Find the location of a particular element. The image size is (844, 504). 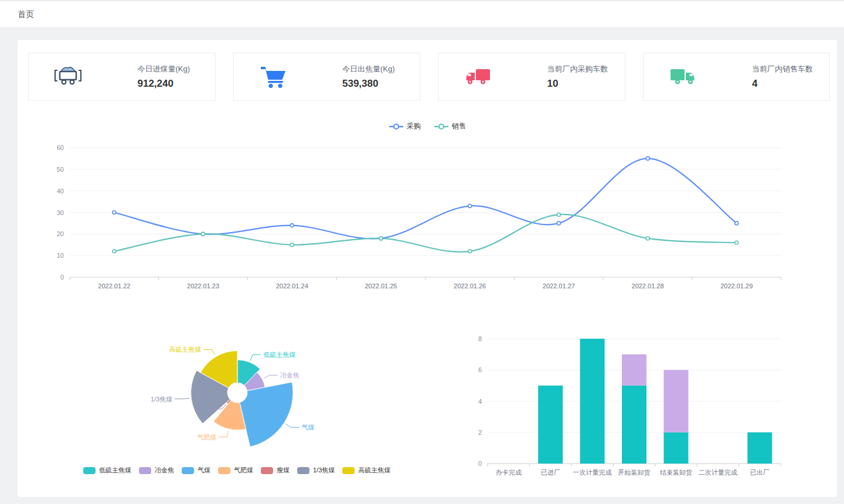

legend-label: 气肥煤 is located at coordinates (244, 470).